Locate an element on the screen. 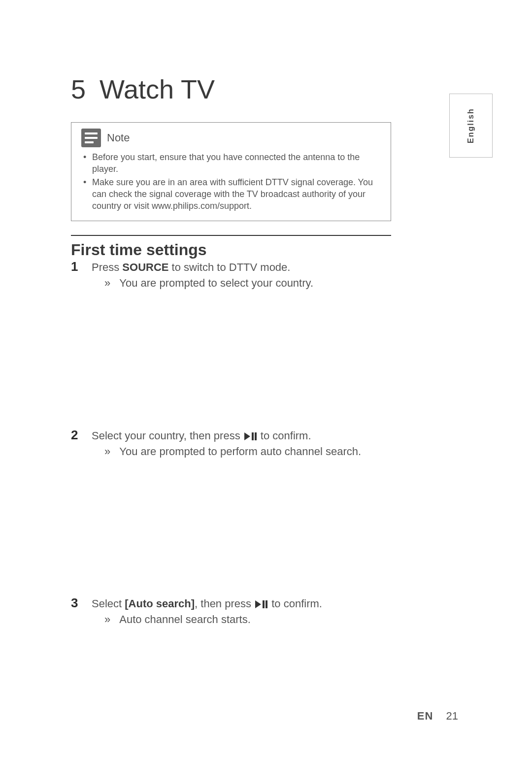 The height and width of the screenshot is (757, 532). step-instruction: Select your country, then press to confi… is located at coordinates (227, 436).